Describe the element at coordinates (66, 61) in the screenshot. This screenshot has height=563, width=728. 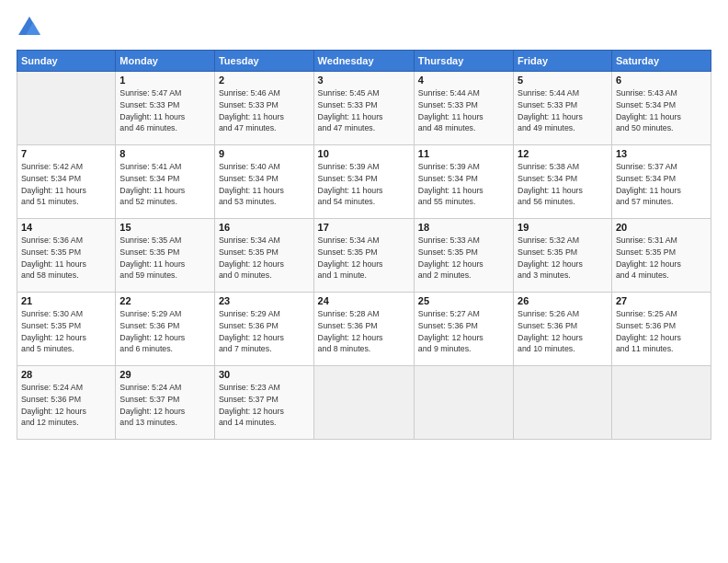
I see `weekday-header-sunday: Sunday` at that location.